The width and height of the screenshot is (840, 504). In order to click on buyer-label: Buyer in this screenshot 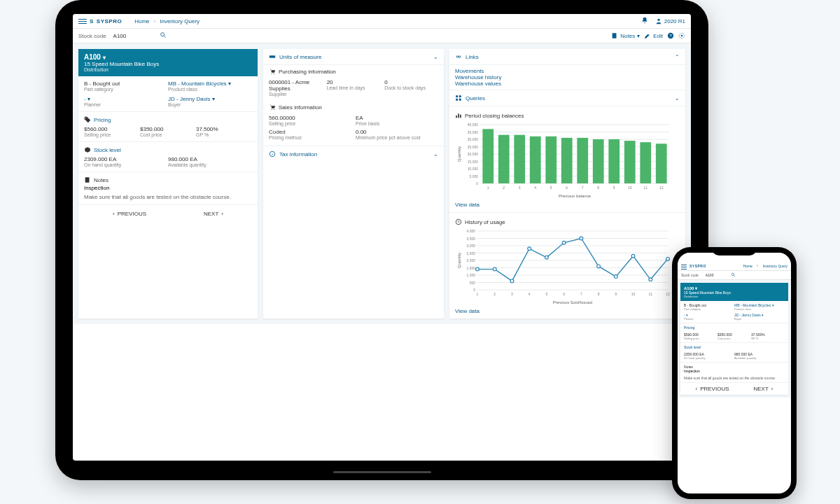, I will do `click(210, 105)`.